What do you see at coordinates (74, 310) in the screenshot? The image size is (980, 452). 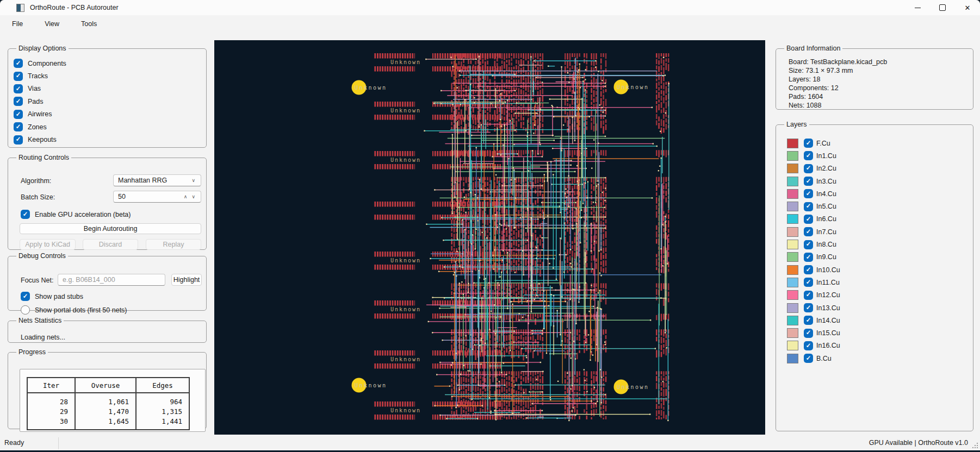 I see `portal-dots-row: Show portal dots (first 50 nets)` at bounding box center [74, 310].